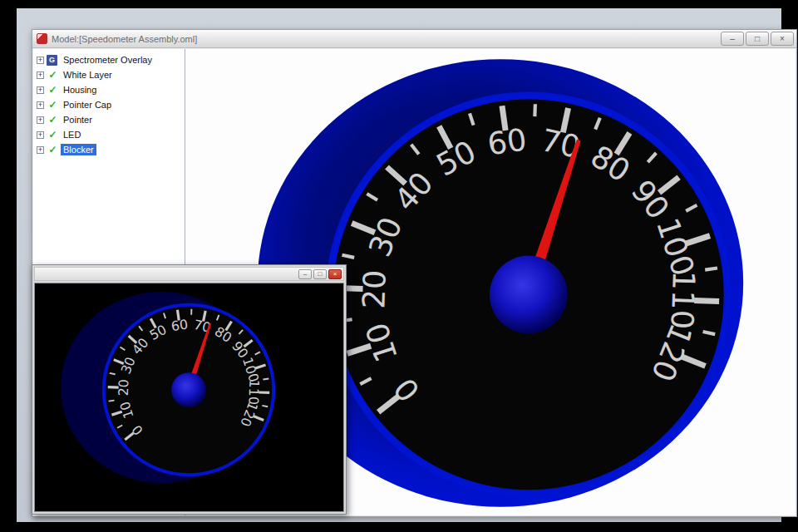  I want to click on window-controls: – □ ×, so click(757, 38).